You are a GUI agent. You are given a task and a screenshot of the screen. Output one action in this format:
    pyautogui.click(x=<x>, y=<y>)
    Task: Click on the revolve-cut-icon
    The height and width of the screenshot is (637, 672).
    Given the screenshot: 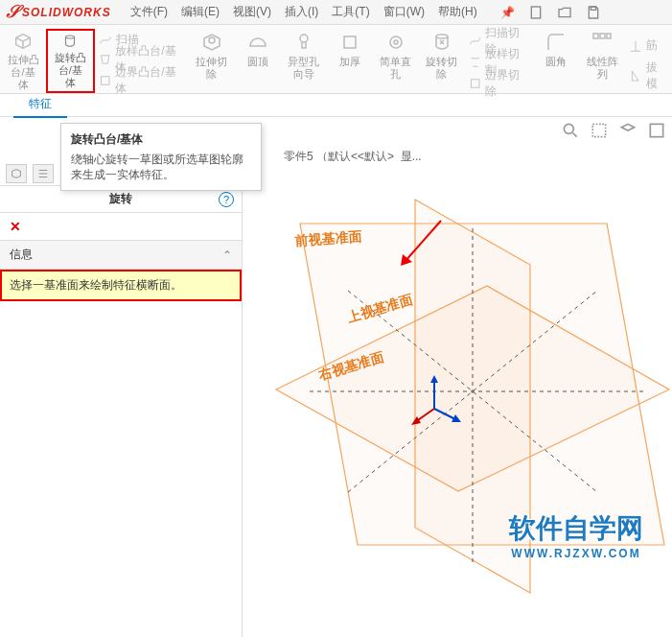 What is the action you would take?
    pyautogui.click(x=442, y=42)
    